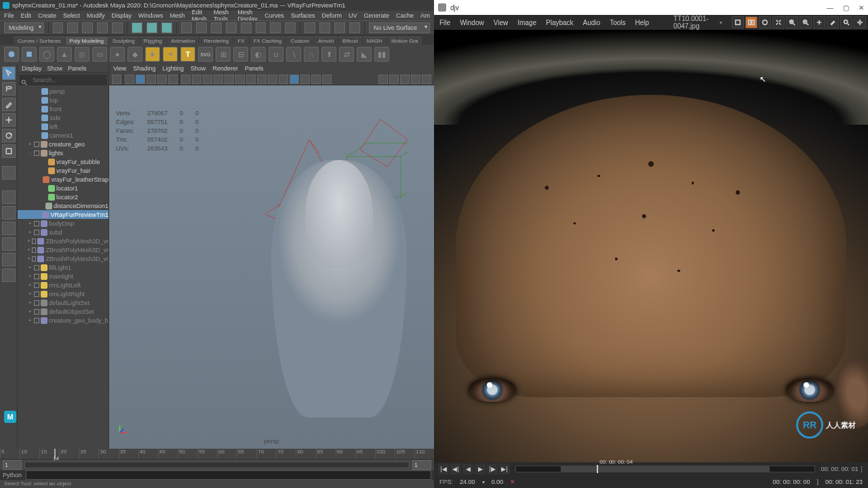 This screenshot has height=488, width=868. I want to click on vp-shaded, so click(140, 79).